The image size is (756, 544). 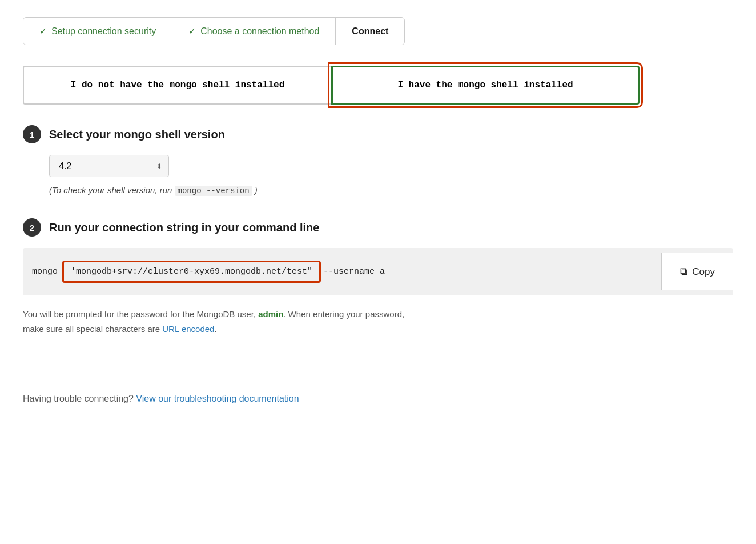 What do you see at coordinates (378, 160) in the screenshot?
I see `section-select-version: 1 Select your mongo shell version 4.2 4.…` at bounding box center [378, 160].